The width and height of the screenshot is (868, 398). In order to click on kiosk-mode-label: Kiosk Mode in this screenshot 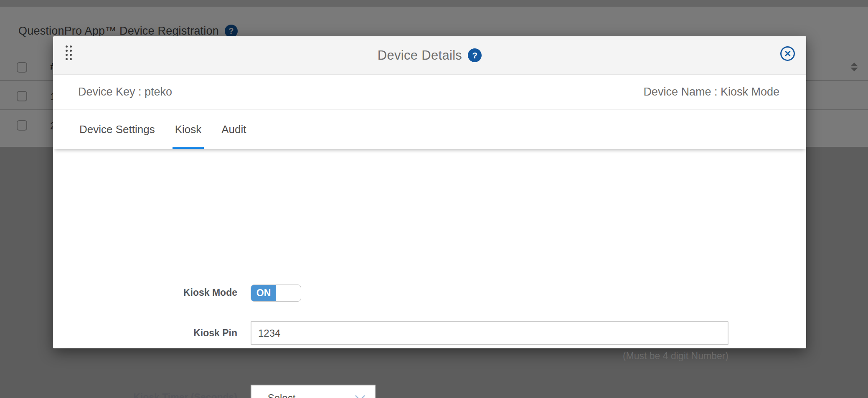, I will do `click(145, 293)`.